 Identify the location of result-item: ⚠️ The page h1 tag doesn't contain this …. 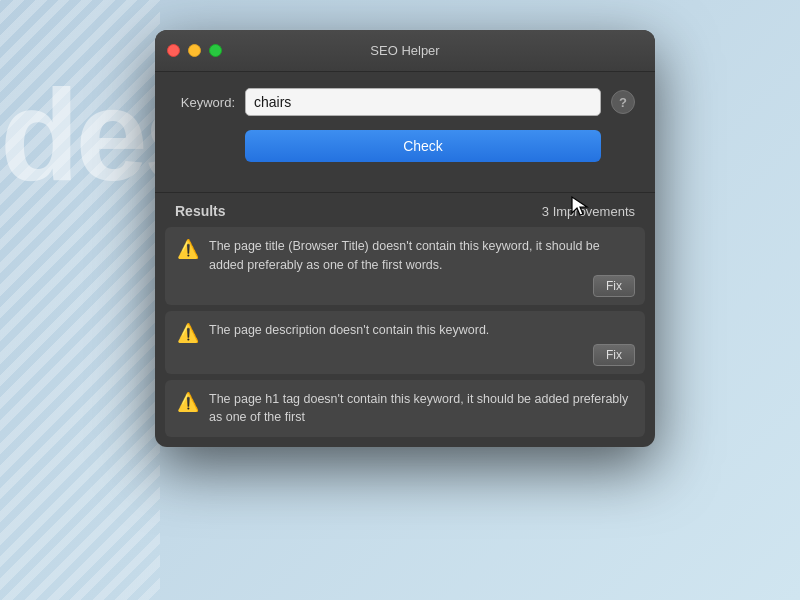
(405, 409).